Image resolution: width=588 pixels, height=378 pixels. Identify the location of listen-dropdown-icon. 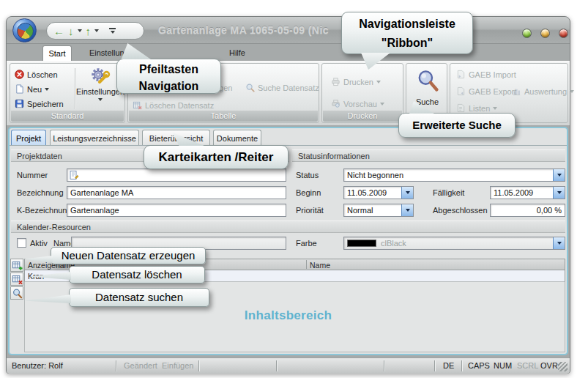
(495, 108).